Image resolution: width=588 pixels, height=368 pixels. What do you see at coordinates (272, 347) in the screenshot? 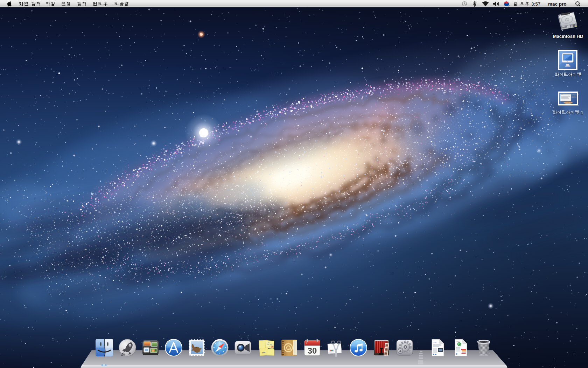
I see `svg-text: Eggs` at bounding box center [272, 347].